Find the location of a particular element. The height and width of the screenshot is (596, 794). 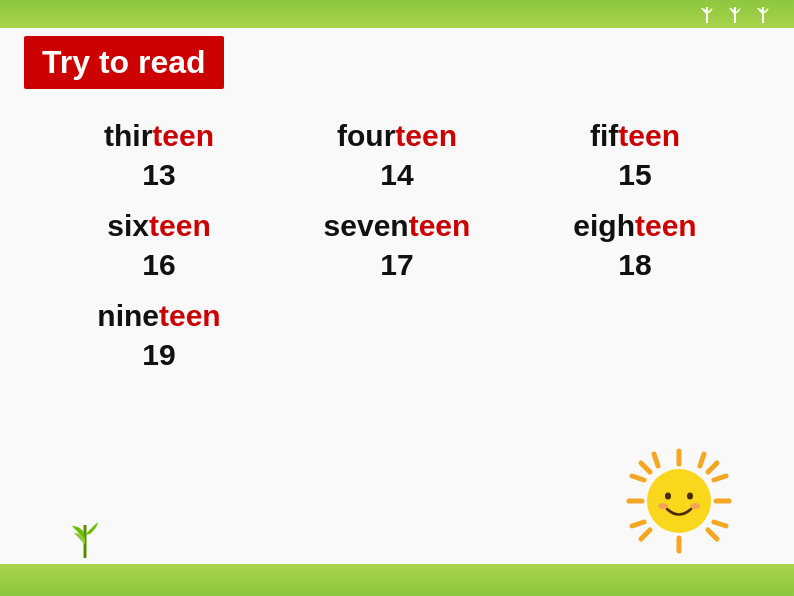

top-bar is located at coordinates (397, 14).